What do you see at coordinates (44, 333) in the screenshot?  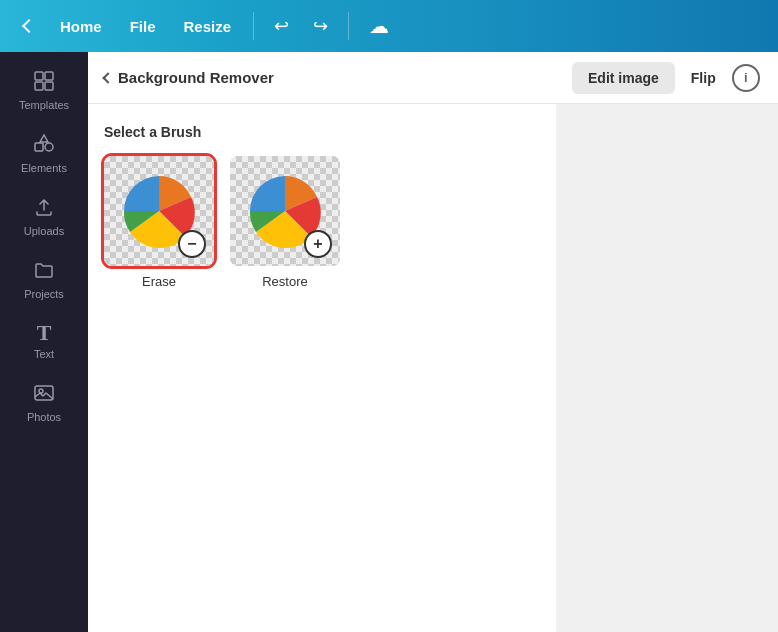 I see `text-icon: T` at bounding box center [44, 333].